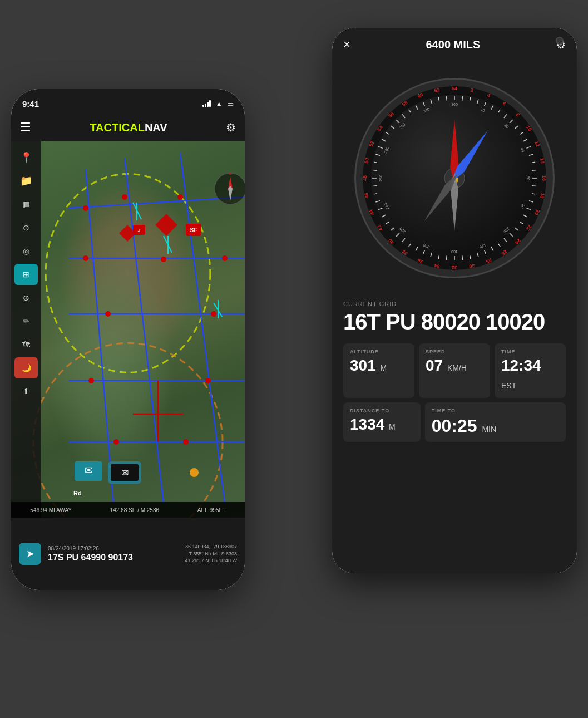 Image resolution: width=588 pixels, height=718 pixels. I want to click on svg-text: 260, so click(381, 178).